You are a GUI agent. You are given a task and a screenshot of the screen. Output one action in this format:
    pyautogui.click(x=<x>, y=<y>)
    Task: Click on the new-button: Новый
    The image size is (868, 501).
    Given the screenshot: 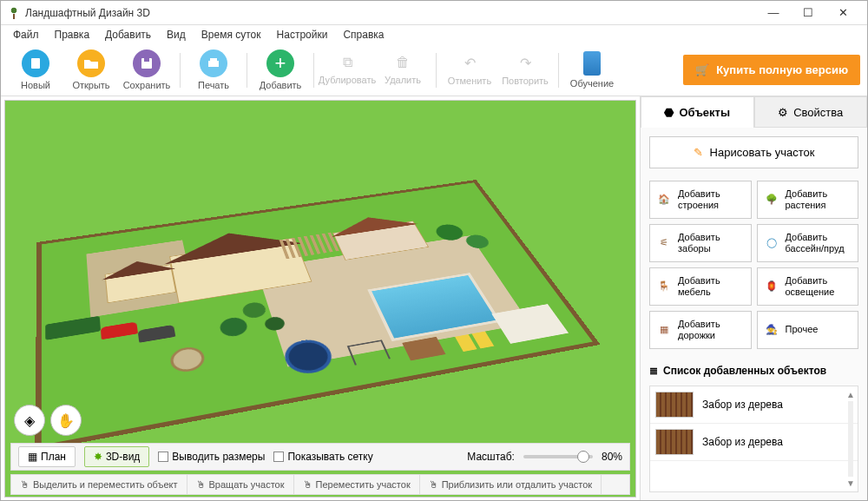 What is the action you would take?
    pyautogui.click(x=36, y=69)
    